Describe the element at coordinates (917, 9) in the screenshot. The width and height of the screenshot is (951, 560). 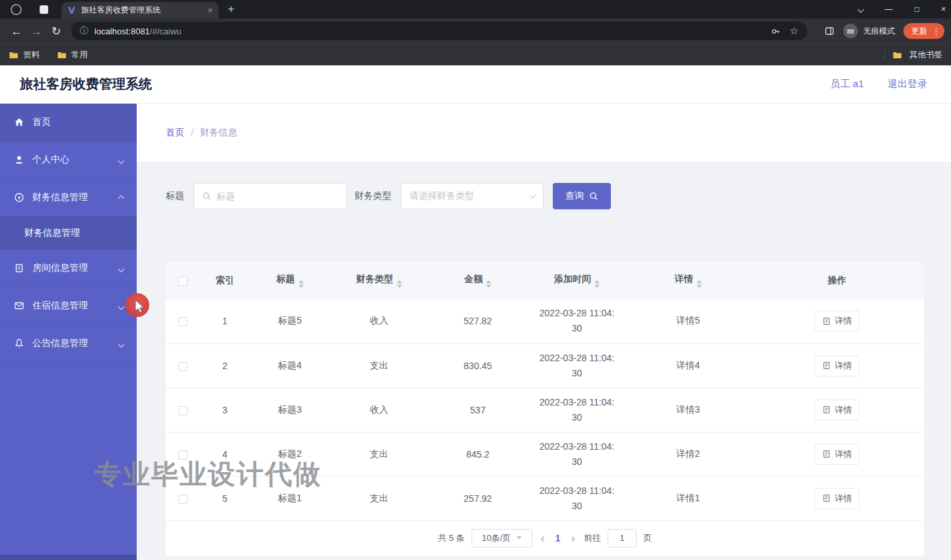
I see `maximize-button: □` at that location.